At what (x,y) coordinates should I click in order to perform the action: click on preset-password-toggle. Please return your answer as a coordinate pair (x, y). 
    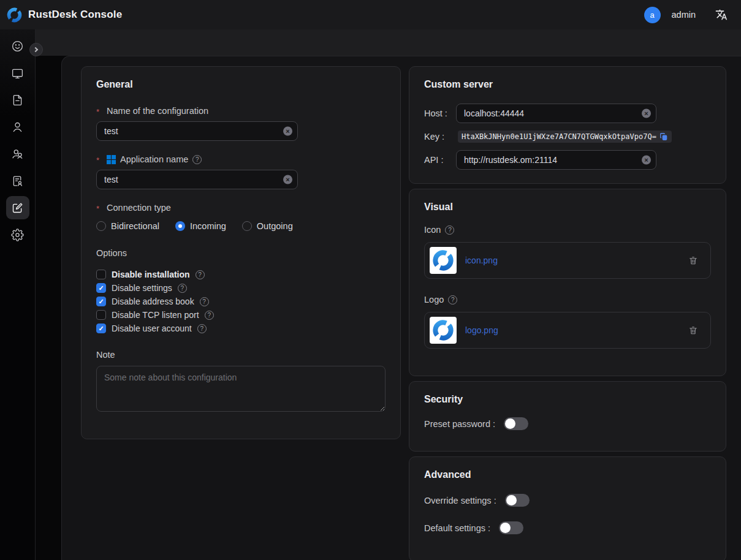
    Looking at the image, I should click on (516, 424).